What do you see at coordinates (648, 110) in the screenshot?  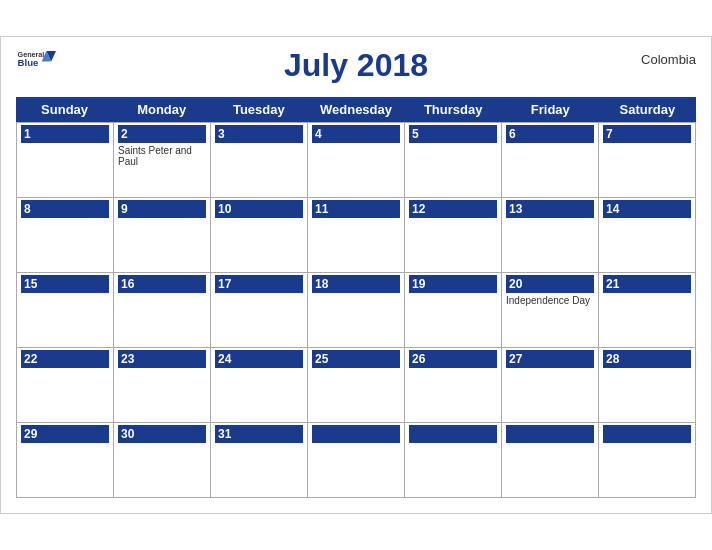 I see `day-header-saturday: Saturday` at bounding box center [648, 110].